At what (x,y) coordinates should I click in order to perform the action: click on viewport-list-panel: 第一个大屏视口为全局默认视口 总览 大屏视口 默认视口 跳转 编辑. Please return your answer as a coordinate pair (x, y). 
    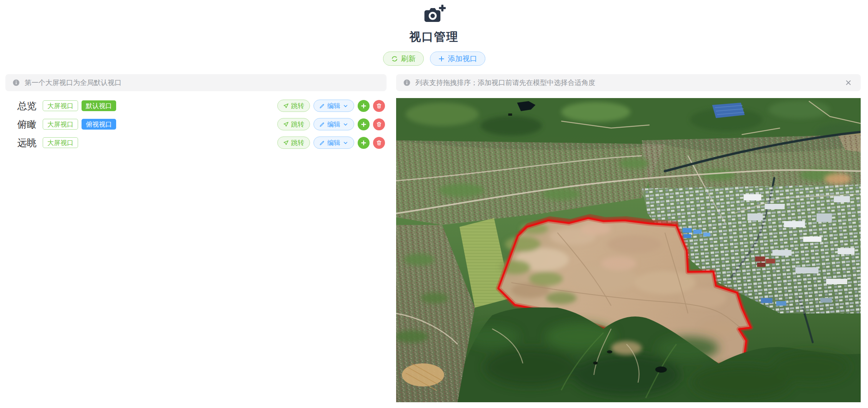
    Looking at the image, I should click on (196, 113).